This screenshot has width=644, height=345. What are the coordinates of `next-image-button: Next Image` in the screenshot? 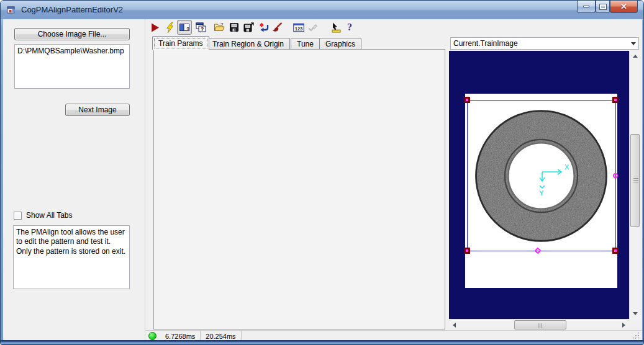 It's located at (98, 110).